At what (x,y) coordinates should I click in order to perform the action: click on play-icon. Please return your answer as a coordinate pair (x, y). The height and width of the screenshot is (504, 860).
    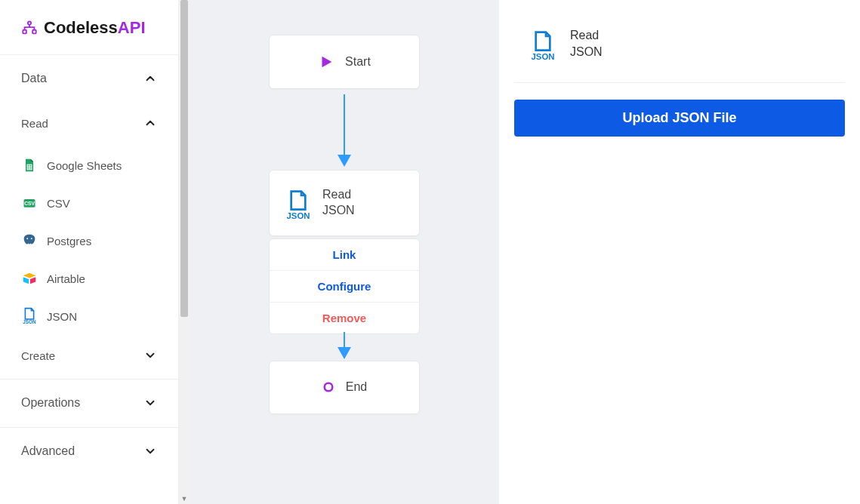
    Looking at the image, I should click on (326, 62).